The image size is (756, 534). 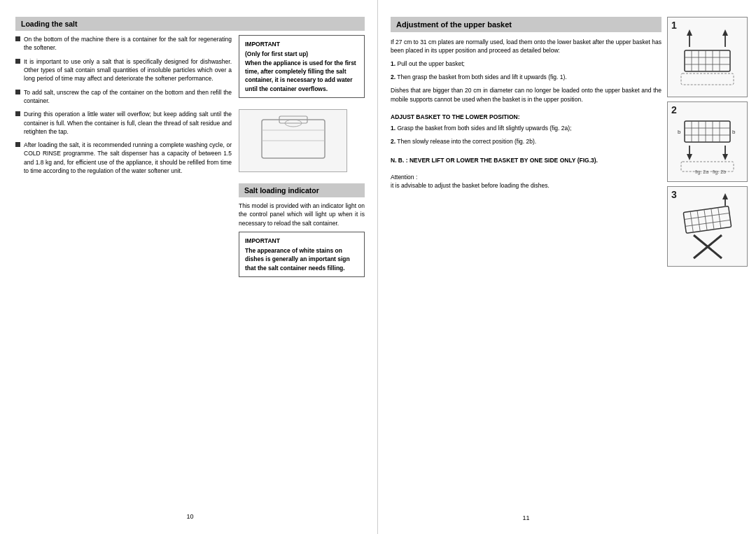 What do you see at coordinates (123, 123) in the screenshot?
I see `bullet-4: During this operation a little water wil…` at bounding box center [123, 123].